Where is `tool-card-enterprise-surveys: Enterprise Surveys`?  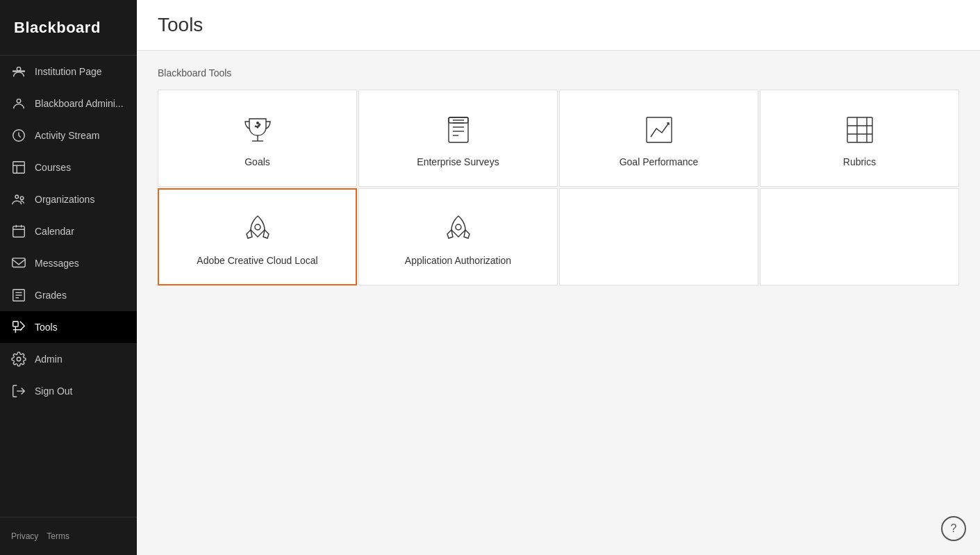 tool-card-enterprise-surveys: Enterprise Surveys is located at coordinates (458, 138).